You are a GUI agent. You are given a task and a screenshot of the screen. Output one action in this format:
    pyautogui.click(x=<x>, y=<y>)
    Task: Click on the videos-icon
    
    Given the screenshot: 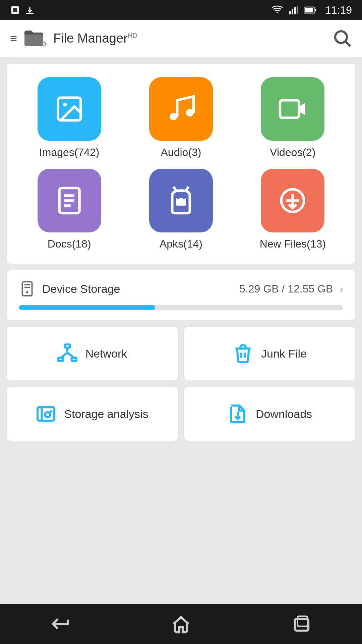 What is the action you would take?
    pyautogui.click(x=293, y=109)
    